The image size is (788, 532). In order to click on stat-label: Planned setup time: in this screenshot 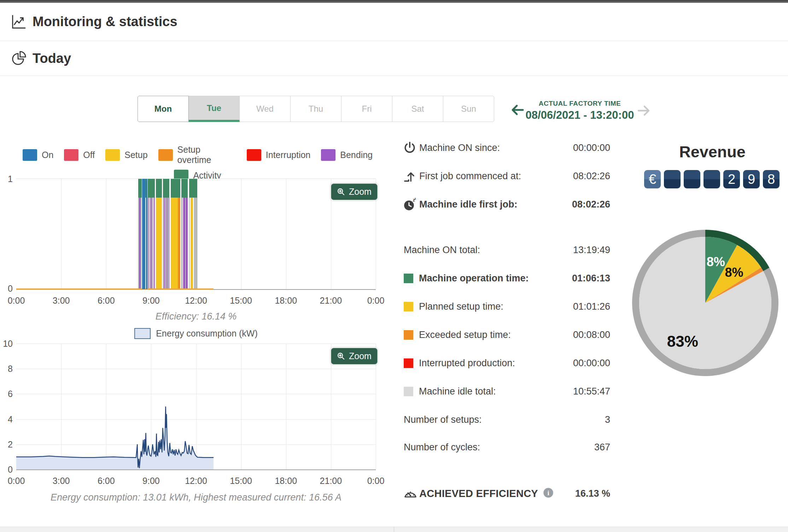, I will do `click(461, 307)`.